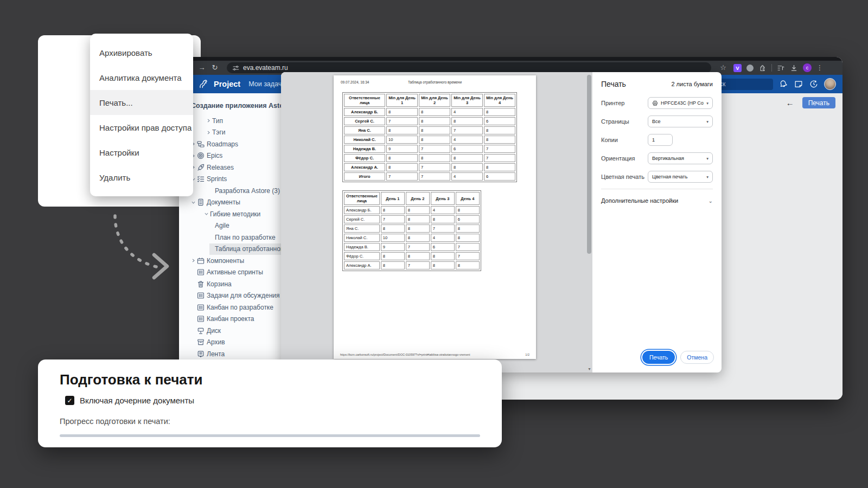  I want to click on sidebar-item: Лента, so click(230, 354).